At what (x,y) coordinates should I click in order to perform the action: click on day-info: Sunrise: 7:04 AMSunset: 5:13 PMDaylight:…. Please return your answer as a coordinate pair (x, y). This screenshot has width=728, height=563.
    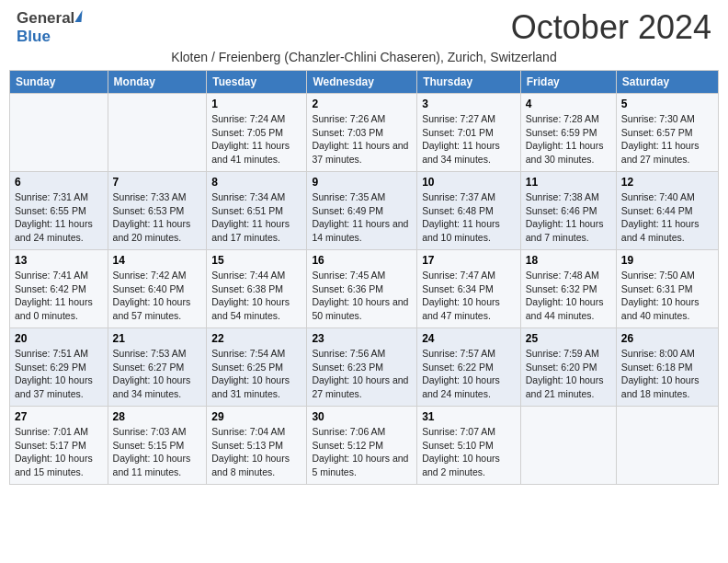
    Looking at the image, I should click on (256, 453).